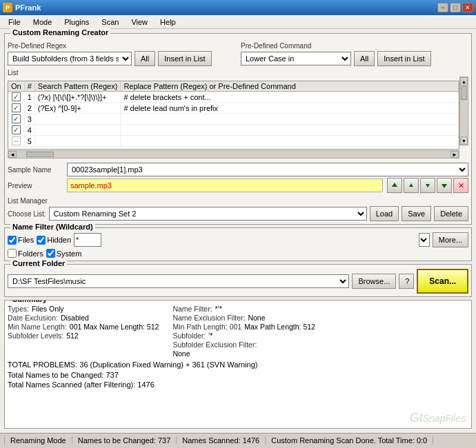 This screenshot has height=448, width=476. What do you see at coordinates (464, 111) in the screenshot?
I see `list-scrollbar: ▲ ▼` at bounding box center [464, 111].